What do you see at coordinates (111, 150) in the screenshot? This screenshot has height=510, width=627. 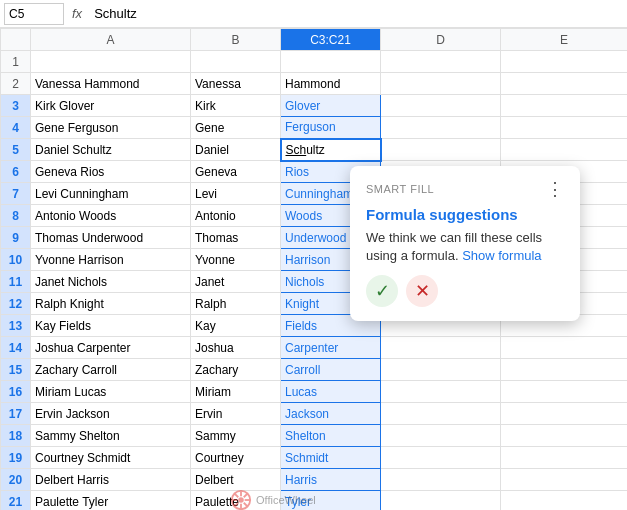 I see `cell-a5: Daniel Schultz` at bounding box center [111, 150].